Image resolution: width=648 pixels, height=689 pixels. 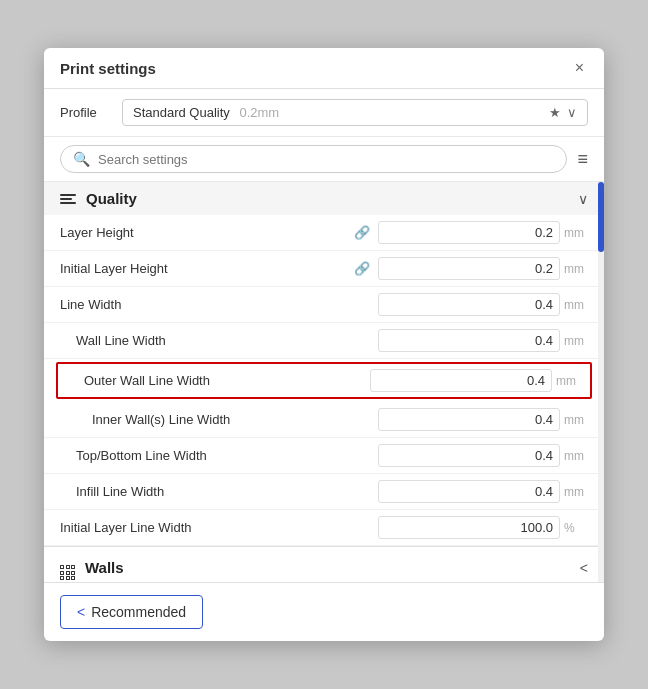 I want to click on setting-name: Initial Layer Line Width, so click(x=219, y=528).